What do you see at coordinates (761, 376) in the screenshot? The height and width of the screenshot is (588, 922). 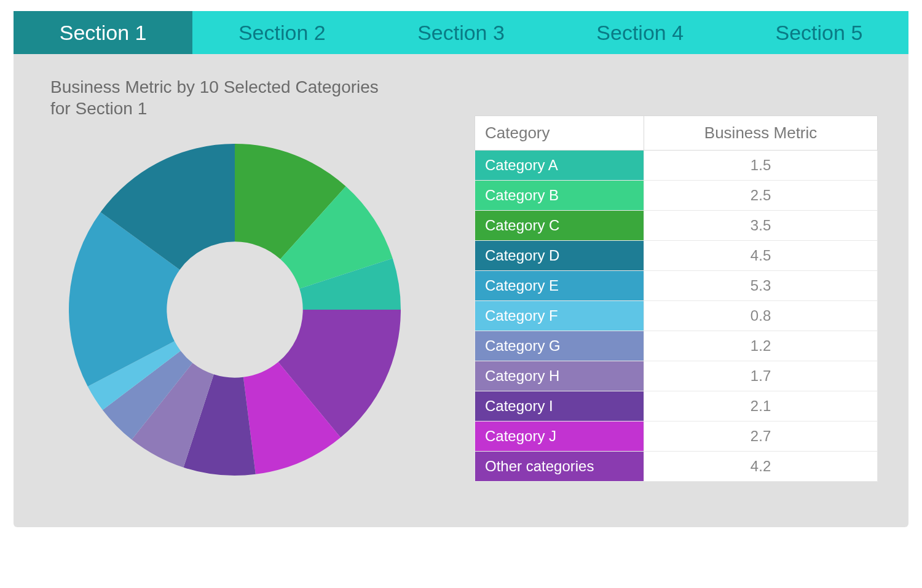 I see `value-cell: 1.7` at bounding box center [761, 376].